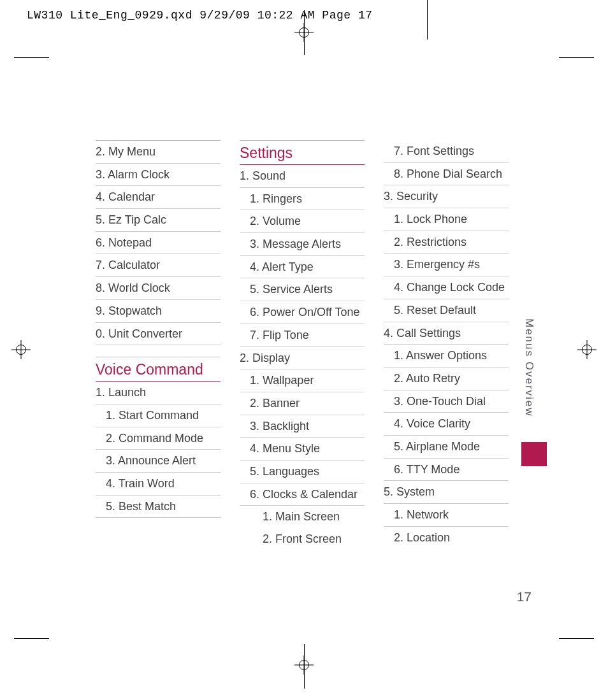  What do you see at coordinates (302, 381) in the screenshot?
I see `menu-subitem: 1. Wallpaper` at bounding box center [302, 381].